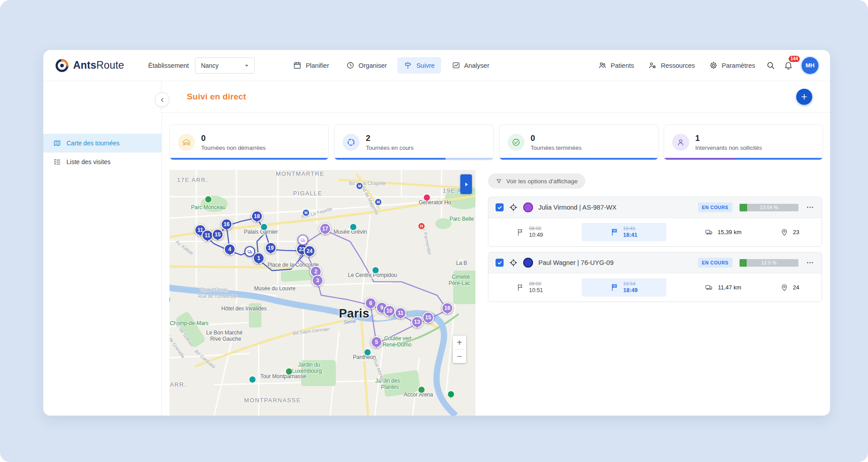 The width and height of the screenshot is (868, 462). What do you see at coordinates (419, 65) in the screenshot?
I see `nav-item-suivre: Suivre` at bounding box center [419, 65].